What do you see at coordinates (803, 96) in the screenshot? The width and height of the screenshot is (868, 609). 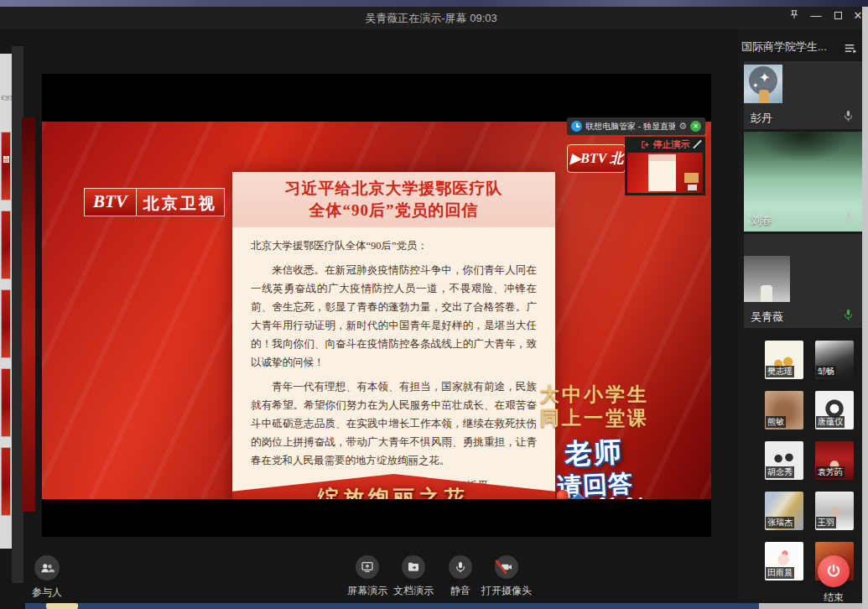 I see `participant-tile: ✦ ✦ 彭丹` at bounding box center [803, 96].